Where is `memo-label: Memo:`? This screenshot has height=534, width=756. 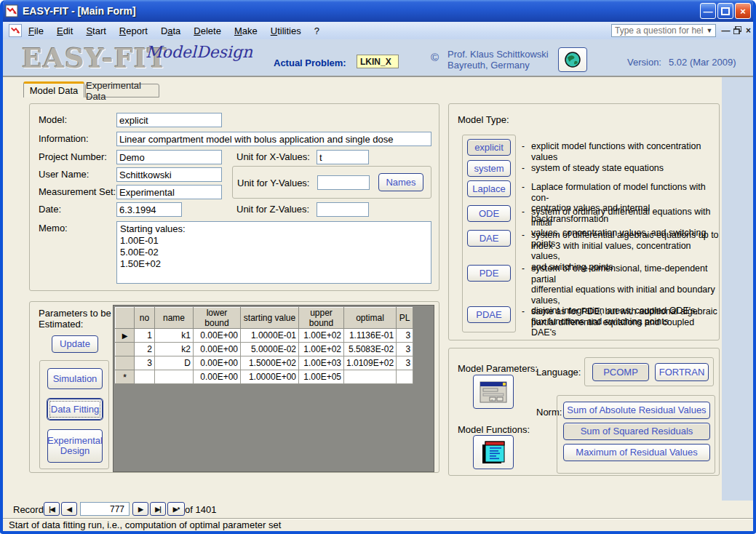
memo-label: Memo: is located at coordinates (53, 228).